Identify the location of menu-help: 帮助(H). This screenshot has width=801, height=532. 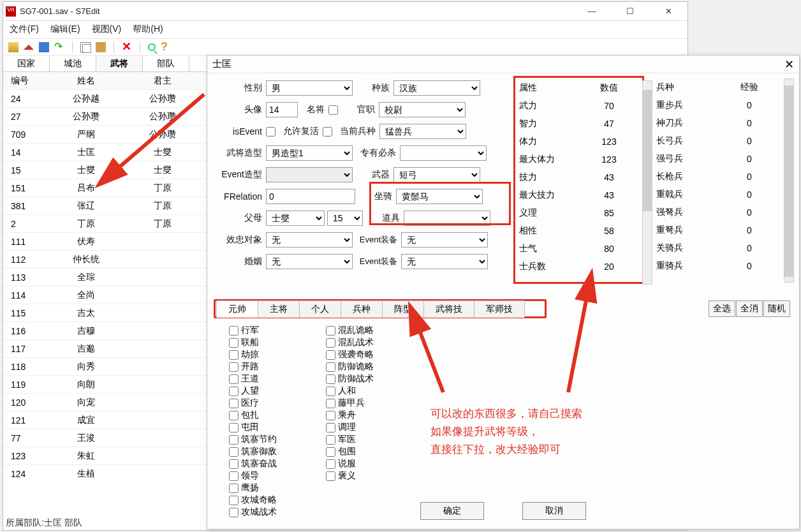
(148, 29).